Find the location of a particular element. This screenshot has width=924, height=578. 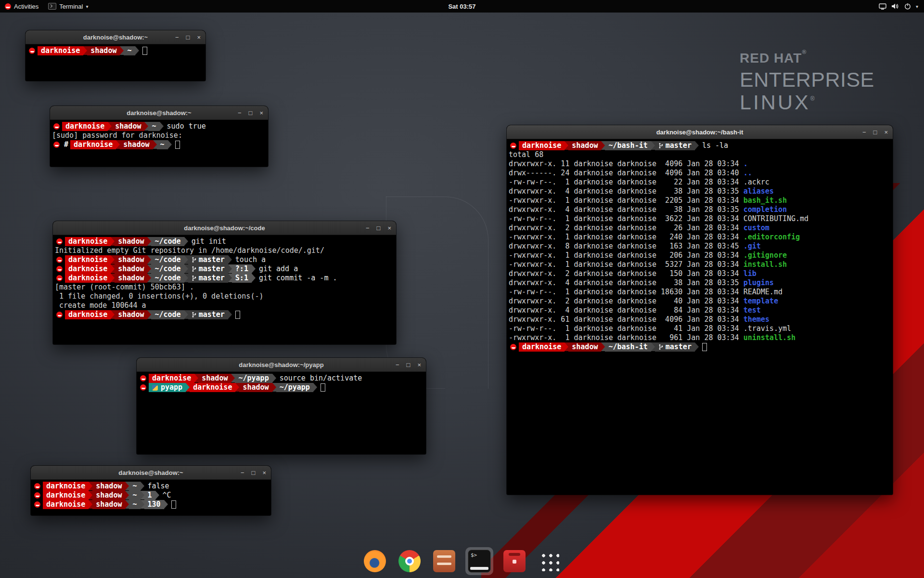

terminal-line: -rw-rw-r--. 1 darknoise darknoise 41 Jan… is located at coordinates (700, 328).